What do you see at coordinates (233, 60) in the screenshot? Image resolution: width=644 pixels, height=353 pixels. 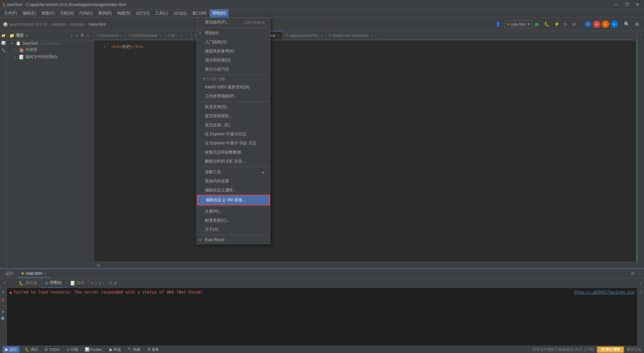 I see `menu-item-demo: 演示和抓屏(D)` at bounding box center [233, 60].